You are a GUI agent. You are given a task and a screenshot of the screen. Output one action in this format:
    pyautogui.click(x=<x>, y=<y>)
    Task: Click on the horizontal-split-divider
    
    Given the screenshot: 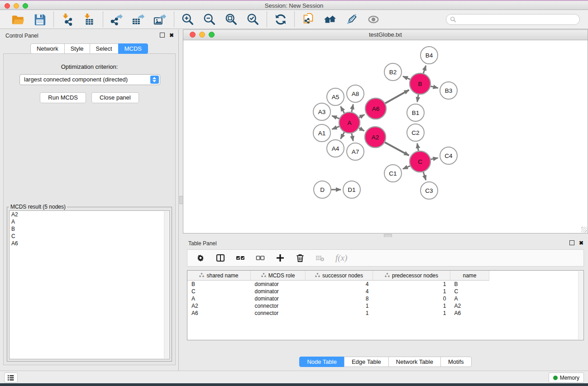 What is the action you would take?
    pyautogui.click(x=386, y=235)
    